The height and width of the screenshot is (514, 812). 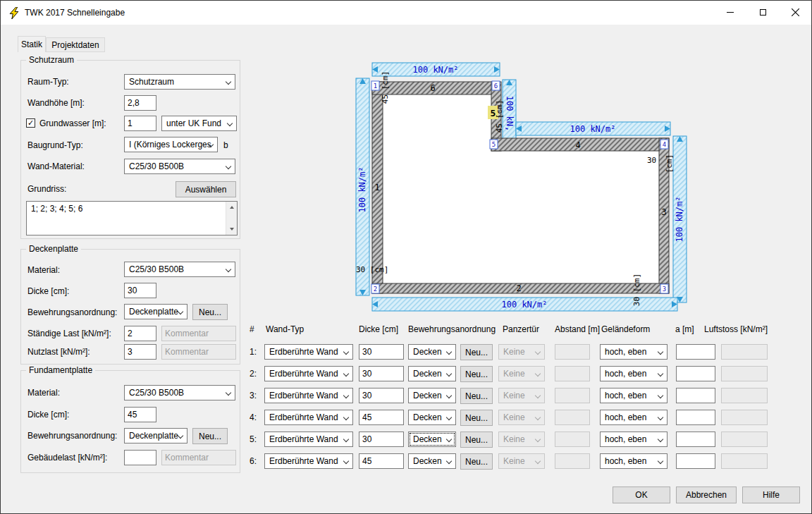 What do you see at coordinates (634, 374) in the screenshot?
I see `row-2-gelaendeform-select: hoch, eben` at bounding box center [634, 374].